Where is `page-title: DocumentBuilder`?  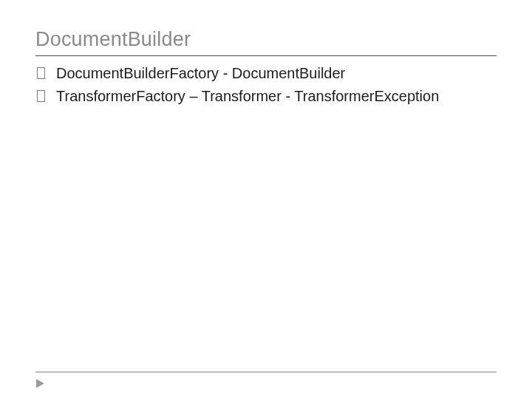
page-title: DocumentBuilder is located at coordinates (266, 40).